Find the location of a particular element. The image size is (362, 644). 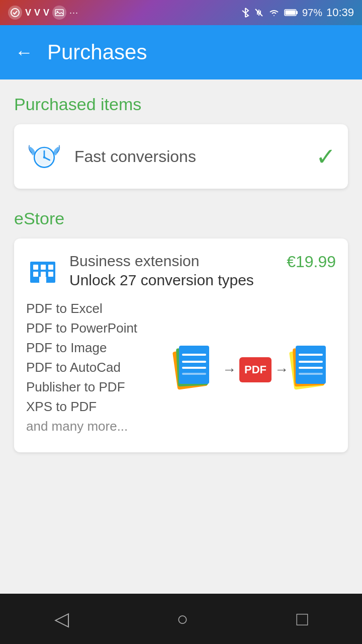

estore-heading: eStore is located at coordinates (181, 218).